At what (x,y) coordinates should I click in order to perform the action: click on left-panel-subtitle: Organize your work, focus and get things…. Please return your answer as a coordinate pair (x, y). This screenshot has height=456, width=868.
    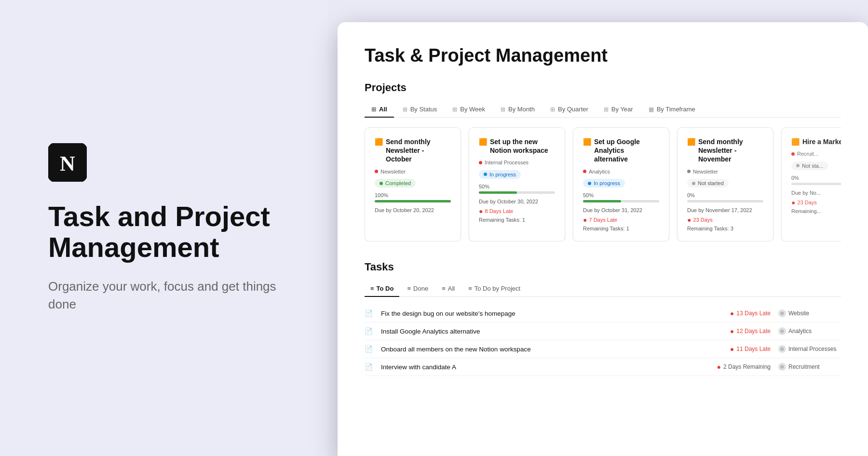
    Looking at the image, I should click on (164, 295).